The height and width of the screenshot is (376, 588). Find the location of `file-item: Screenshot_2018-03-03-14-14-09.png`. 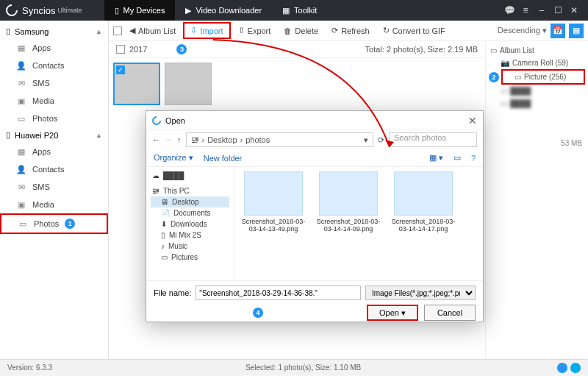

file-item: Screenshot_2018-03-03-14-14-09.png is located at coordinates (348, 202).